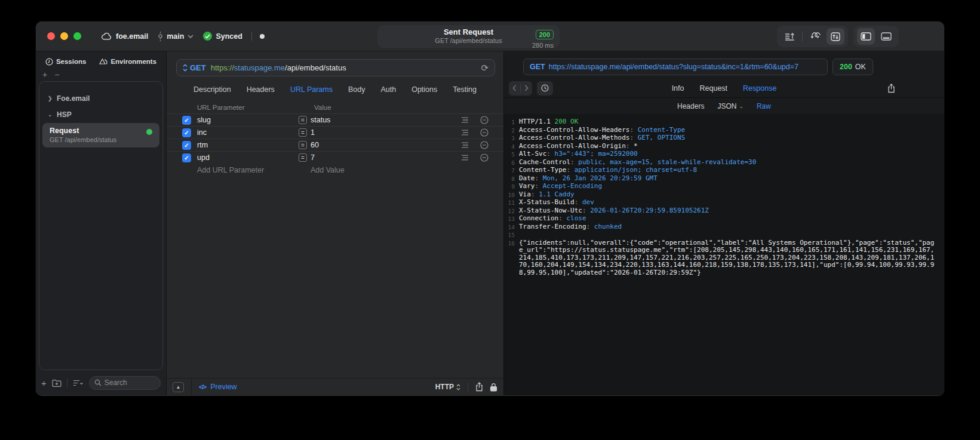  What do you see at coordinates (229, 36) in the screenshot?
I see `sync-label: Synced` at bounding box center [229, 36].